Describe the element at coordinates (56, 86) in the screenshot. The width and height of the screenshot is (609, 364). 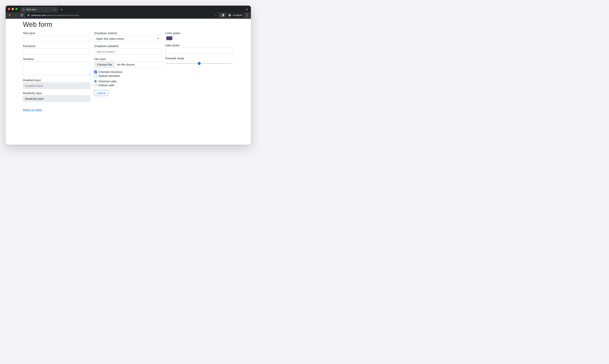
I see `disabled-input` at that location.